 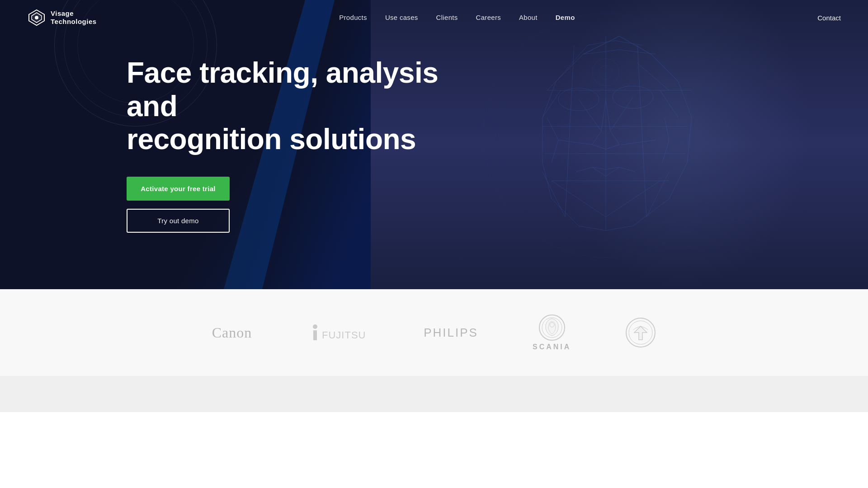 What do you see at coordinates (178, 189) in the screenshot?
I see `activate-trial-button: Activate your free trial` at bounding box center [178, 189].